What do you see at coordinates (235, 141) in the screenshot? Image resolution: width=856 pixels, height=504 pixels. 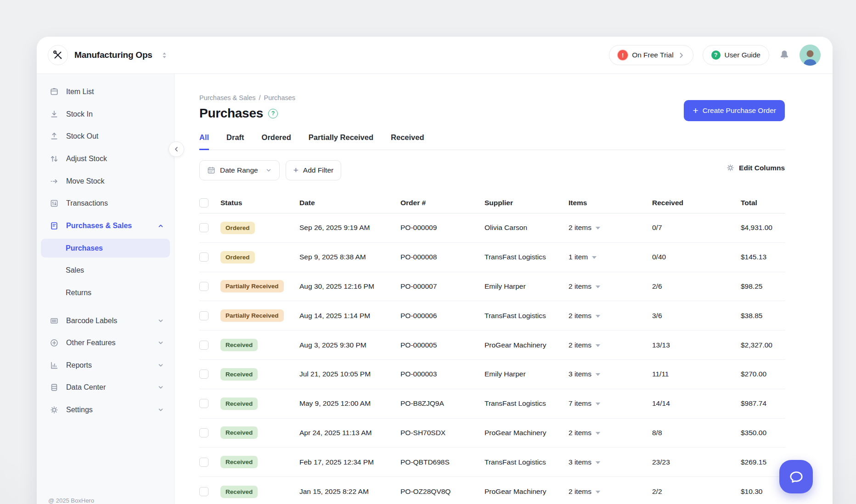 I see `tab-draft: Draft` at bounding box center [235, 141].